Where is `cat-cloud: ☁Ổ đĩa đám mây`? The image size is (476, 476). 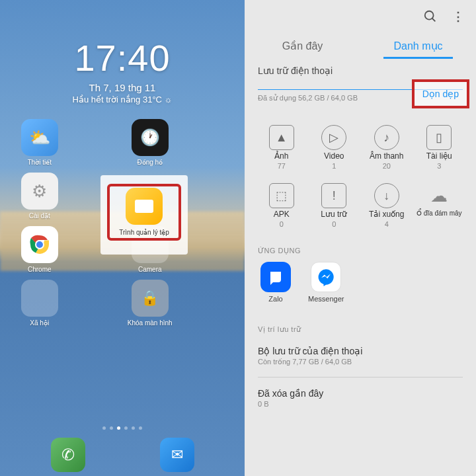 cat-cloud: ☁Ổ đĩa đám mây is located at coordinates (440, 206).